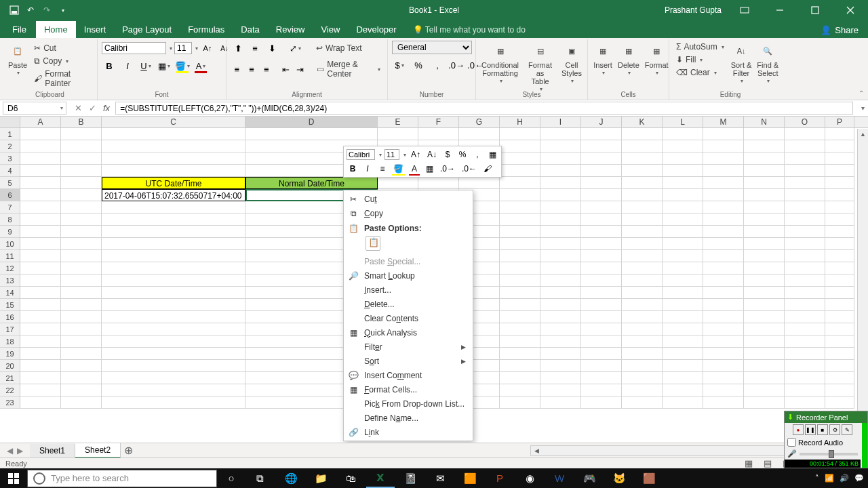  Describe the element at coordinates (768, 64) in the screenshot. I see `find-select-button: 🔍Find & Select▾` at that location.